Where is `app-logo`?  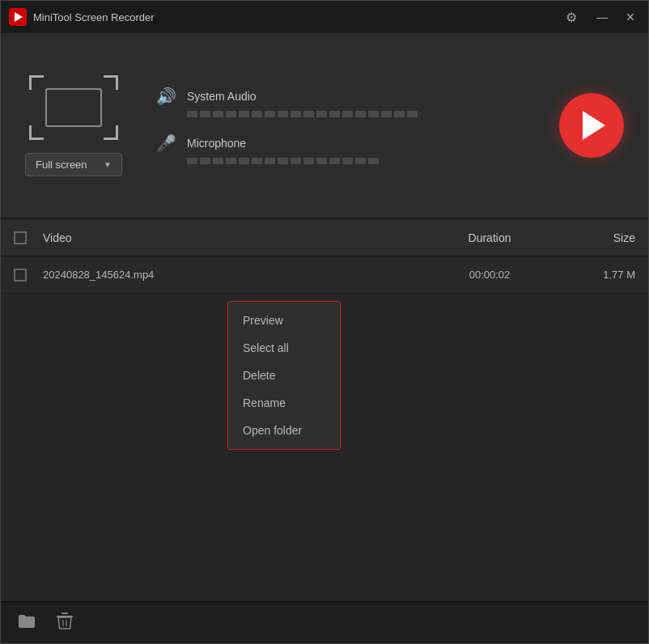 app-logo is located at coordinates (18, 17).